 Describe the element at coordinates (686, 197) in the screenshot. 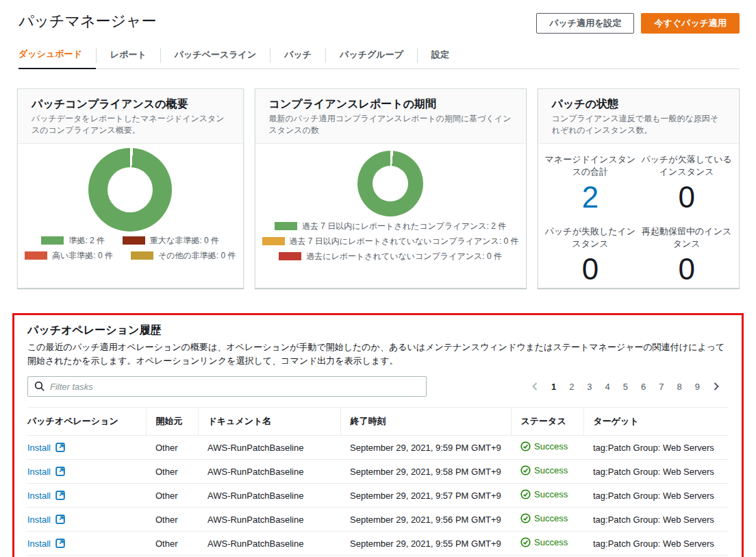

I see `metric-value: 0` at that location.